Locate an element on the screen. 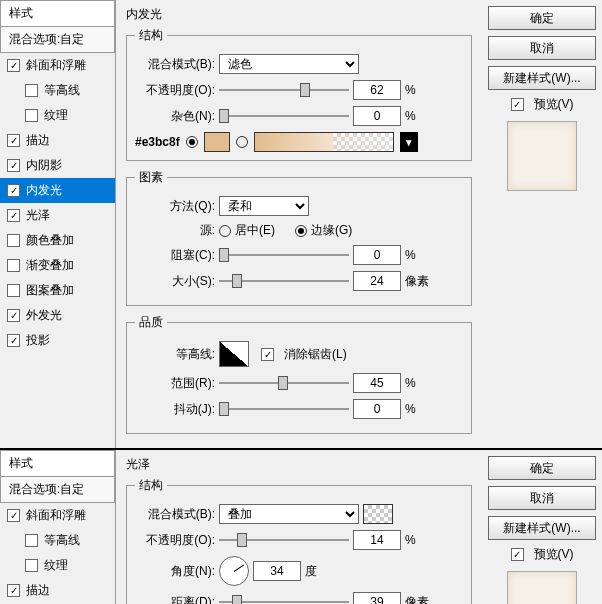 This screenshot has height=604, width=602. angle-dial is located at coordinates (234, 571).